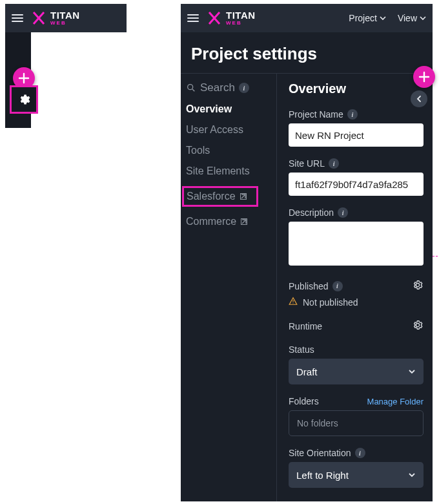  I want to click on sidenav-item-salesforce: Salesforce, so click(220, 196).